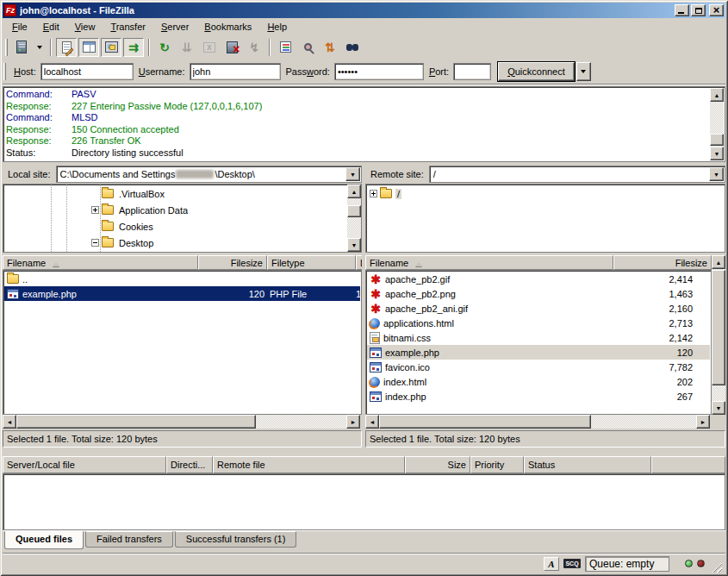 The width and height of the screenshot is (728, 576). I want to click on toolbar-separator, so click(270, 47).